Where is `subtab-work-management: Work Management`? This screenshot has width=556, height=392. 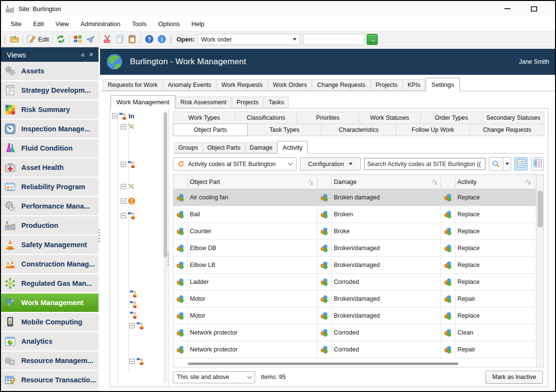 subtab-work-management: Work Management is located at coordinates (143, 102).